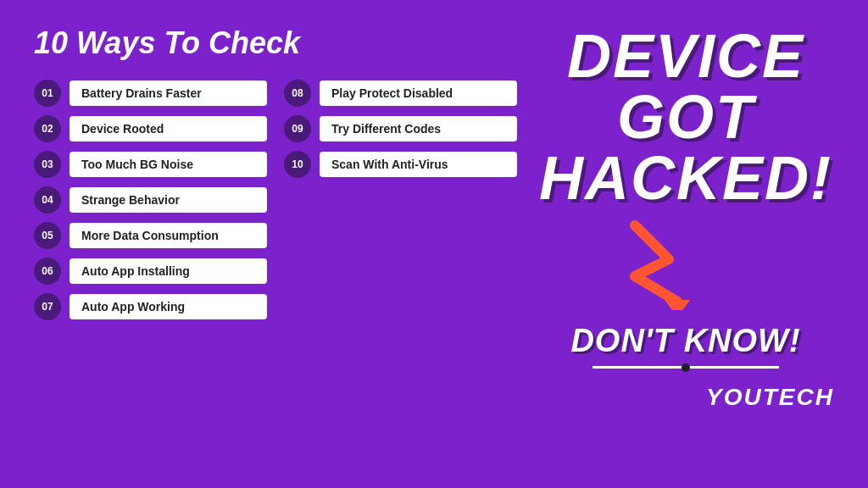  I want to click on item-number: 09, so click(298, 129).